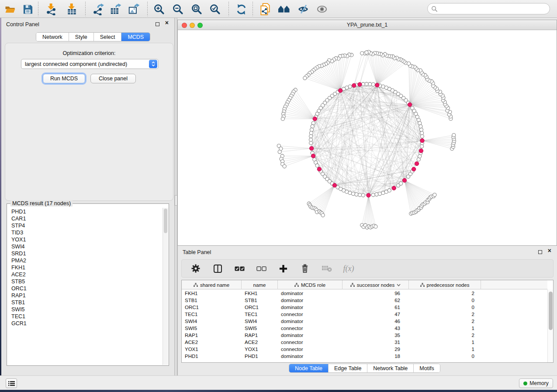  What do you see at coordinates (211, 285) in the screenshot?
I see `column-header-shared-name: shared name` at bounding box center [211, 285].